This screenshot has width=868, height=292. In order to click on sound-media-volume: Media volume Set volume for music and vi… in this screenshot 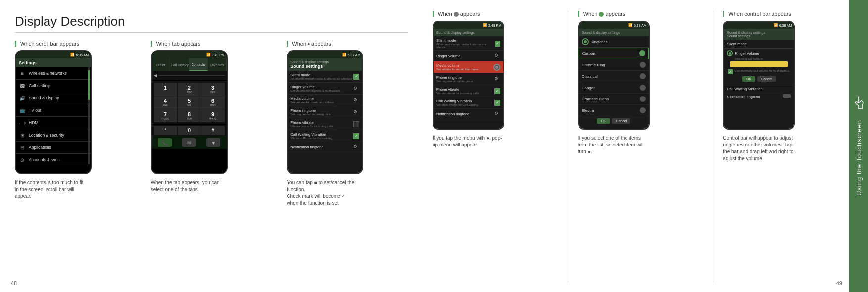, I will do `click(325, 100)`.